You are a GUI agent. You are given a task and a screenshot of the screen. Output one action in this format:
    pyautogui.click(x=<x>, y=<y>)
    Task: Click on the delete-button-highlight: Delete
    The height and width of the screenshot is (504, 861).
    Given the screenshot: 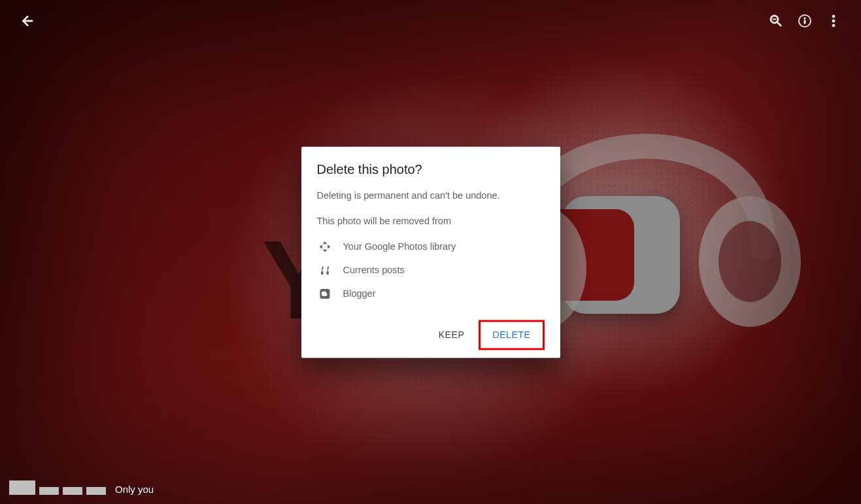 What is the action you would take?
    pyautogui.click(x=511, y=335)
    